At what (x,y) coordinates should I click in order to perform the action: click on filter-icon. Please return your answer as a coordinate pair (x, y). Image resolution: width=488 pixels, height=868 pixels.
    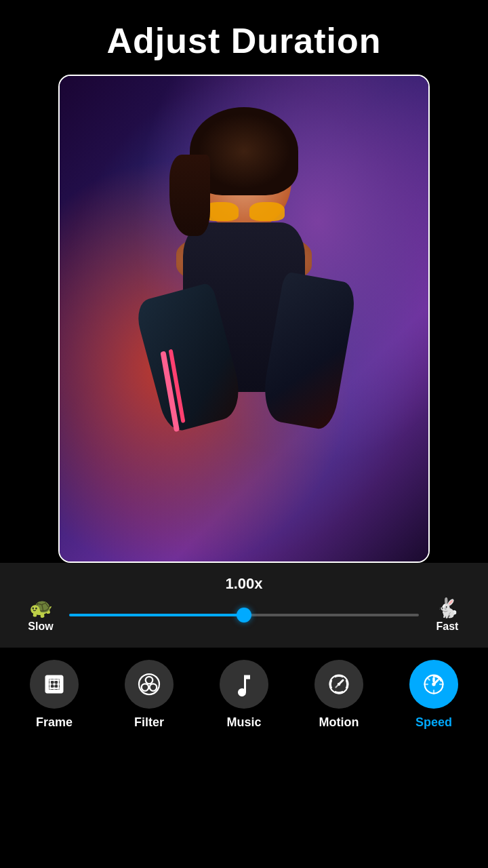
    Looking at the image, I should click on (149, 684).